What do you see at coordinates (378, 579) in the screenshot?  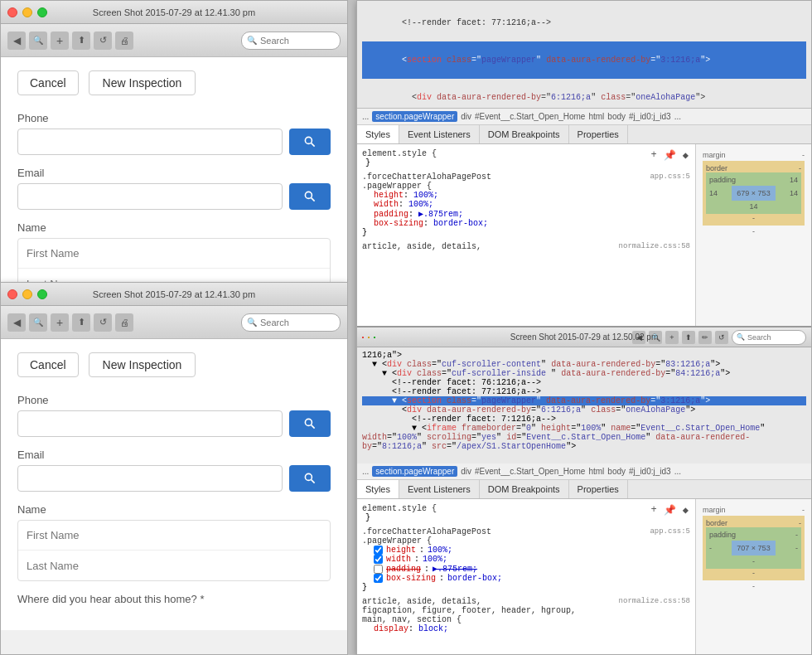 I see `checkbox-boxsizing` at bounding box center [378, 579].